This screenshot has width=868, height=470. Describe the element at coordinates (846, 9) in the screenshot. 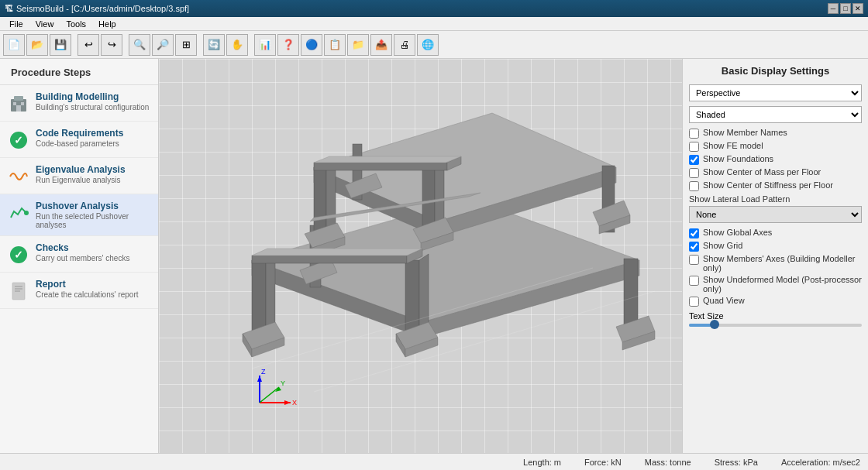

I see `maximize-button: □` at that location.